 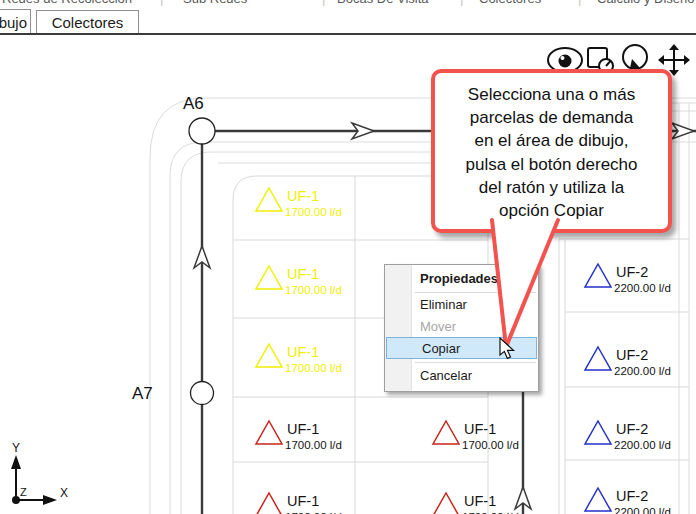 What do you see at coordinates (88, 22) in the screenshot?
I see `tab-colectores: Colectores` at bounding box center [88, 22].